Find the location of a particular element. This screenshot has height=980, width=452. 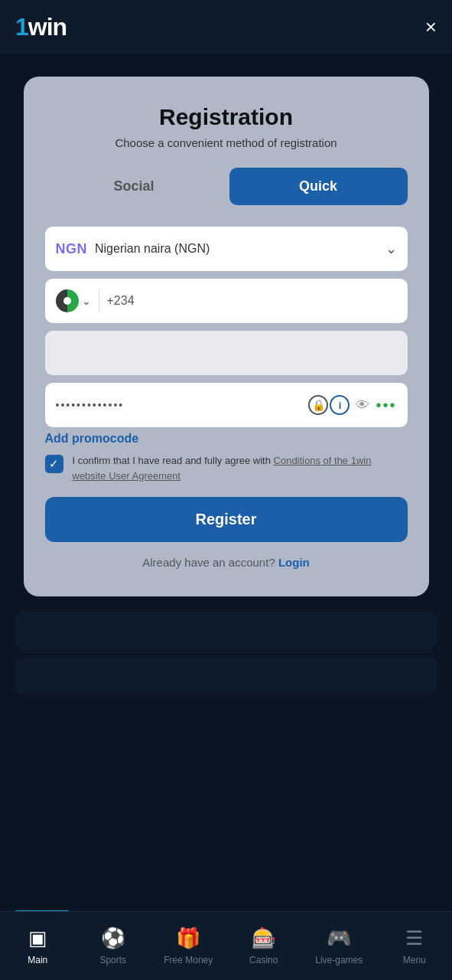

nav-item-free-money: 🎁 Free Money is located at coordinates (188, 946).